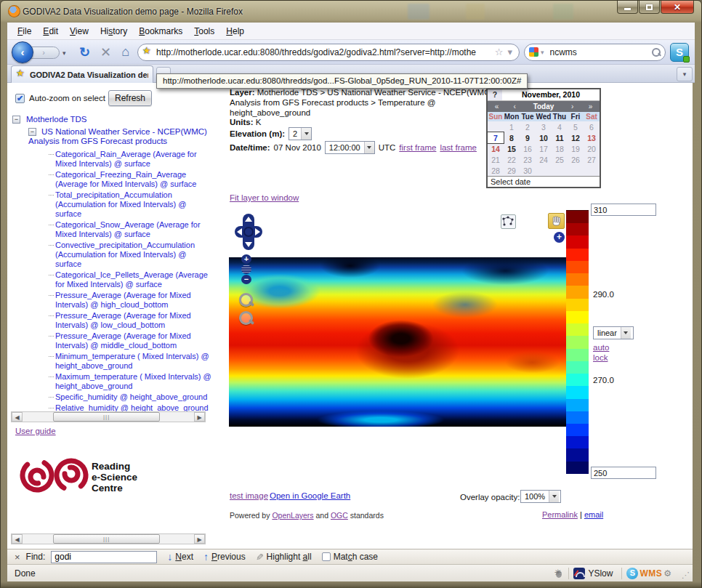  I want to click on maximize-button, so click(650, 7).